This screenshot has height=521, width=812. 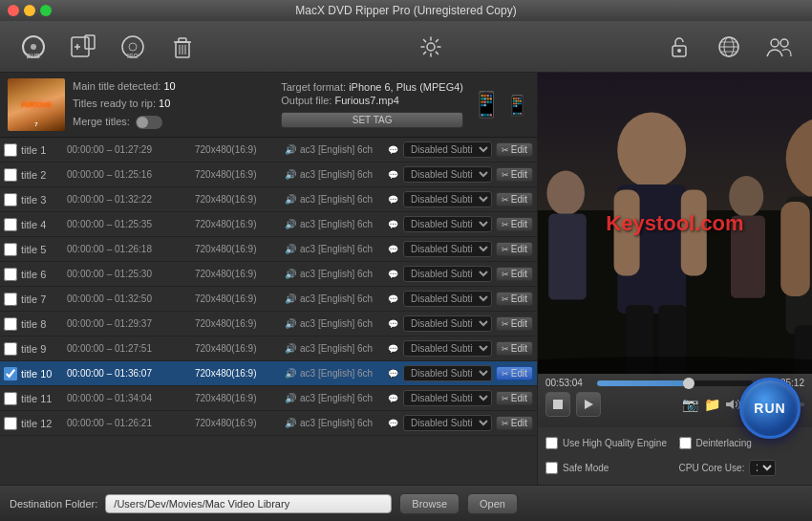 What do you see at coordinates (609, 467) in the screenshot?
I see `safe-mode-row: Safe Mode` at bounding box center [609, 467].